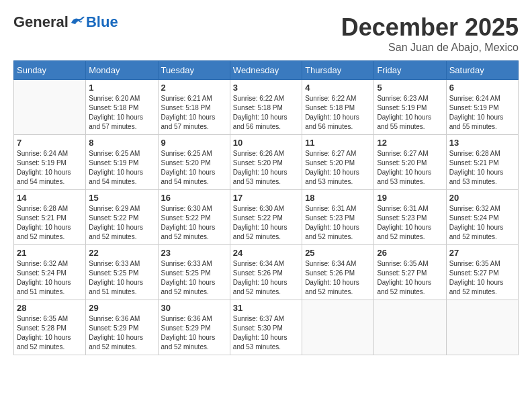  I want to click on day-info: Sunrise: 6:25 AM Sunset: 5:20 PM Dayligh…, so click(194, 168).